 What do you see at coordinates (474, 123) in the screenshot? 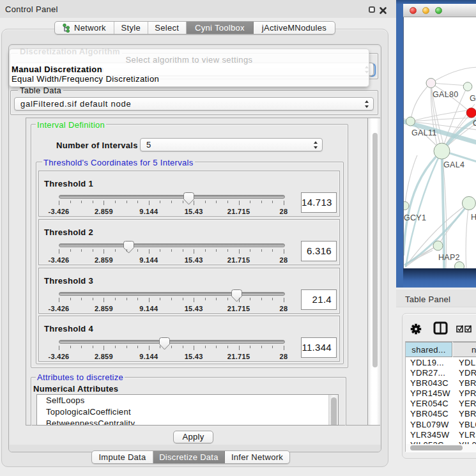
I see `svg-text: C` at bounding box center [474, 123].